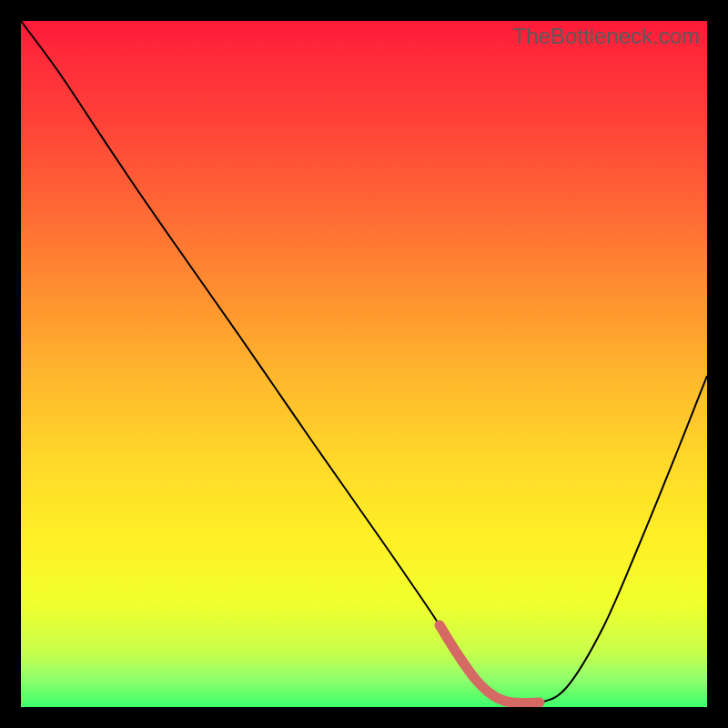 The image size is (728, 728). I want to click on watermark-text: TheBottleneck.com, so click(606, 36).